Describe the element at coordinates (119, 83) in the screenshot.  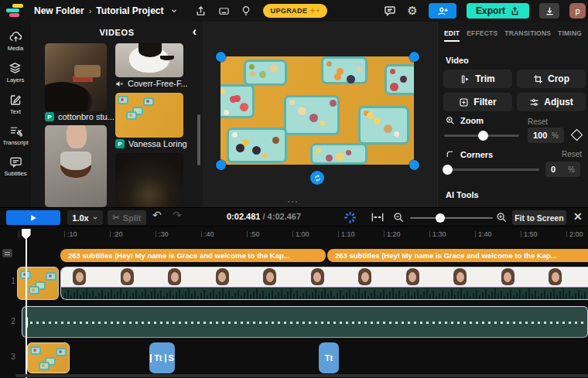
I see `muted-speaker-icon` at that location.